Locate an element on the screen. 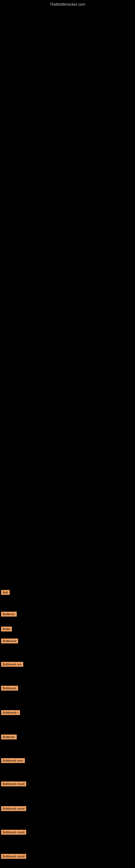 The height and width of the screenshot is (868, 135). bottleneck-result-label: Bott is located at coordinates (5, 592).